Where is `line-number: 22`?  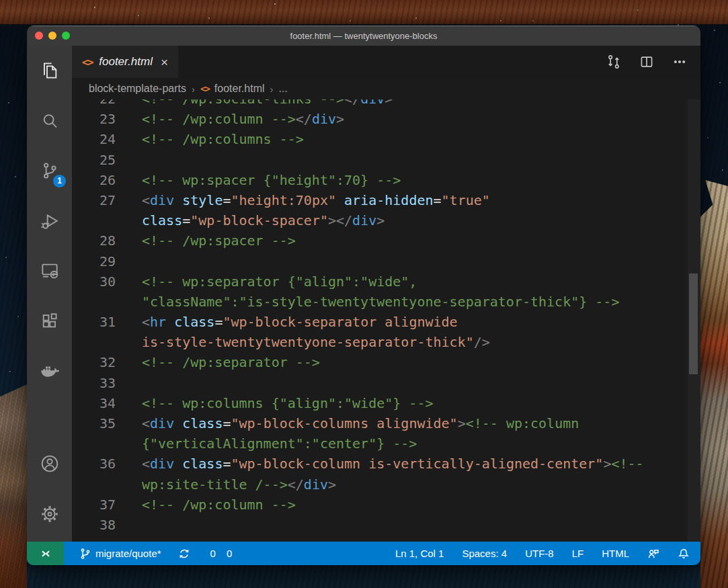 line-number: 22 is located at coordinates (94, 104).